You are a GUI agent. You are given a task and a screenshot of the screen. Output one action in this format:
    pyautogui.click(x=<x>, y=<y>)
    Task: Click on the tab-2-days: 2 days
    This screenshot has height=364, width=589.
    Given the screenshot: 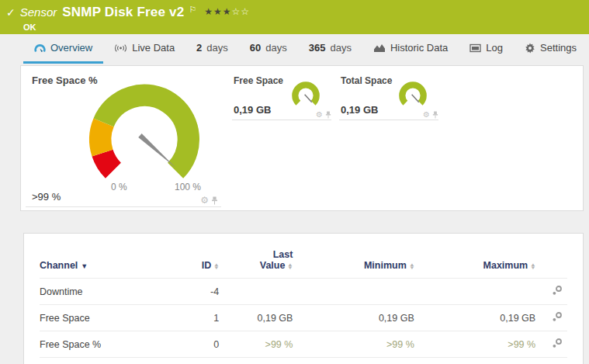 What is the action you would take?
    pyautogui.click(x=213, y=49)
    